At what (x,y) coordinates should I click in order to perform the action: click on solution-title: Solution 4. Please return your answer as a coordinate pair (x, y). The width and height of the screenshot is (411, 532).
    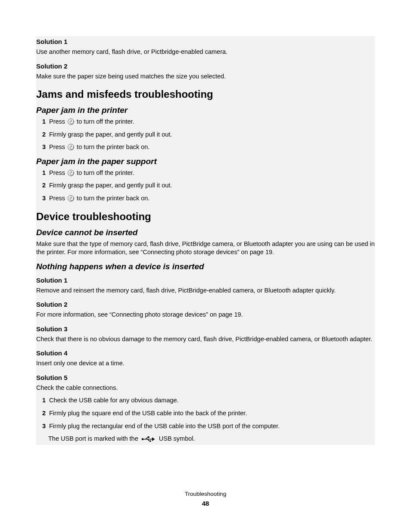
    Looking at the image, I should click on (206, 352).